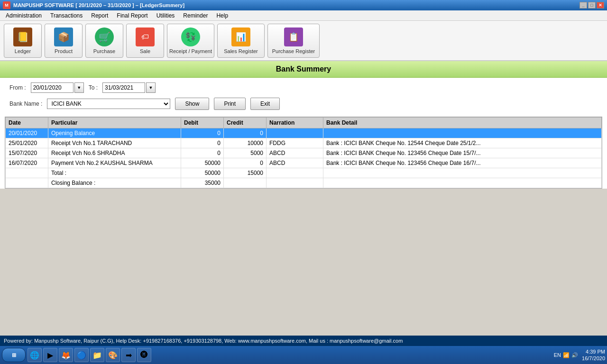 The height and width of the screenshot is (364, 607). I want to click on from-date-input, so click(52, 88).